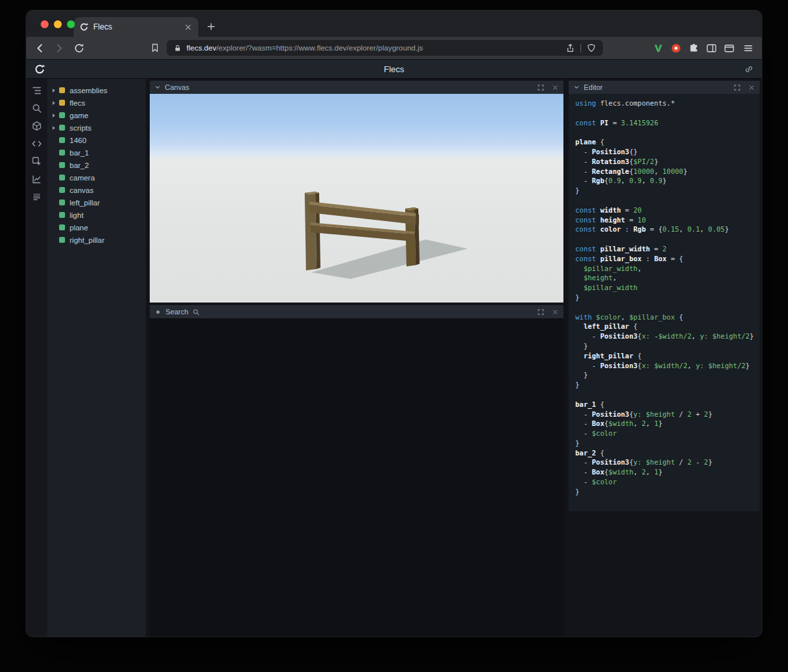  Describe the element at coordinates (97, 358) in the screenshot. I see `entity-tree: assembliesflecsgamescripts1460bar_1bar_2…` at that location.